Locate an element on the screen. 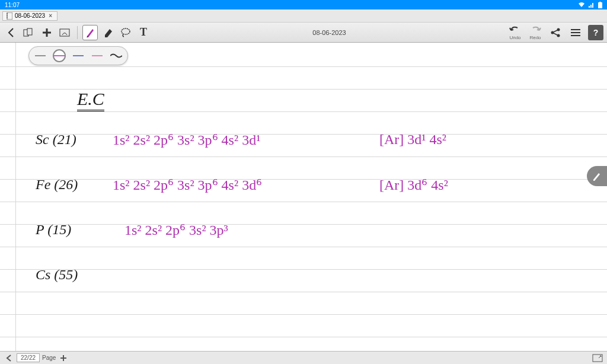  undo-label: Undo is located at coordinates (515, 38).